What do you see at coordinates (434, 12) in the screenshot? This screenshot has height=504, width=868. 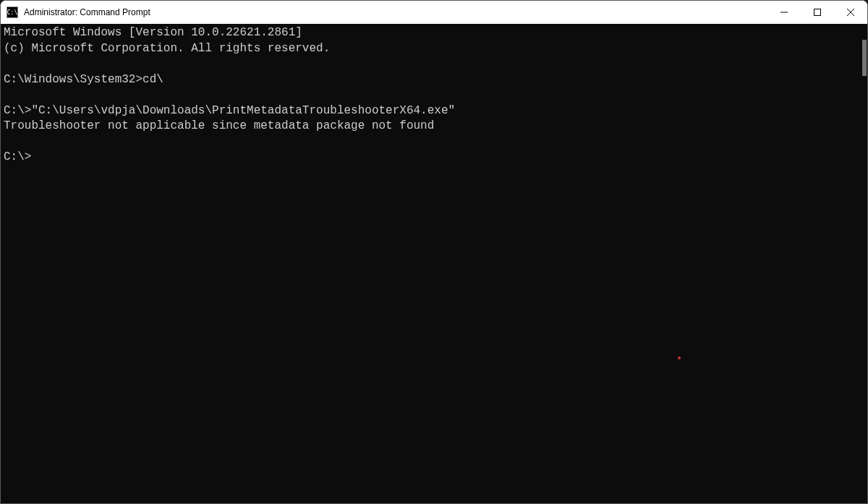 I see `titlebar: C:\ Administrator: Command Prompt` at bounding box center [434, 12].